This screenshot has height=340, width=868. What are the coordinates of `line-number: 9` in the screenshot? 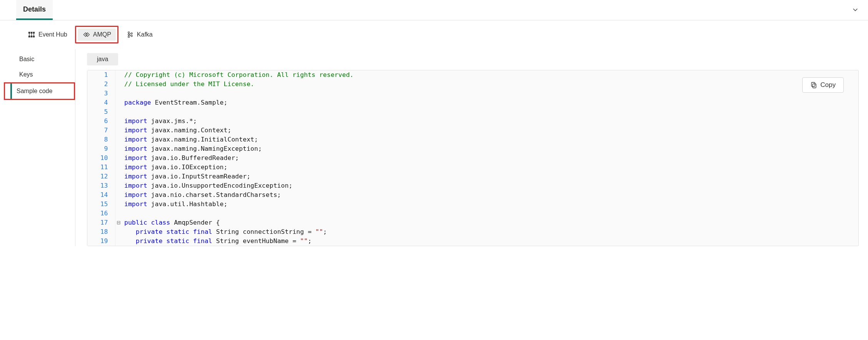 It's located at (101, 149).